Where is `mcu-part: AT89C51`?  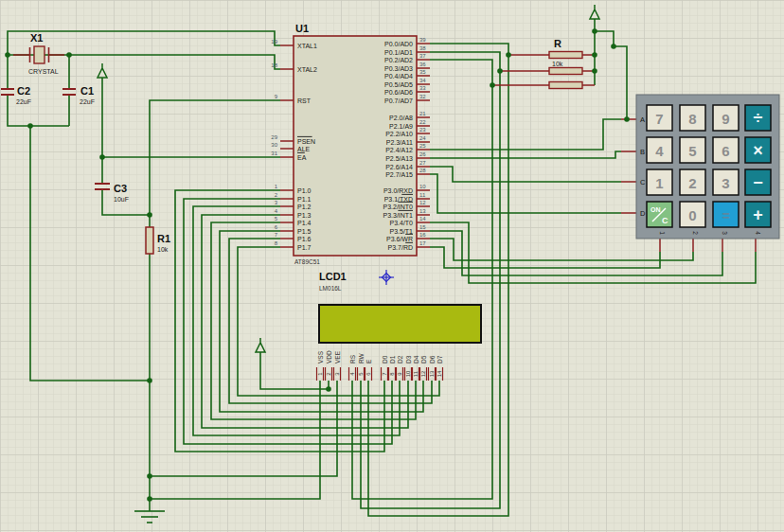 mcu-part: AT89C51 is located at coordinates (307, 261).